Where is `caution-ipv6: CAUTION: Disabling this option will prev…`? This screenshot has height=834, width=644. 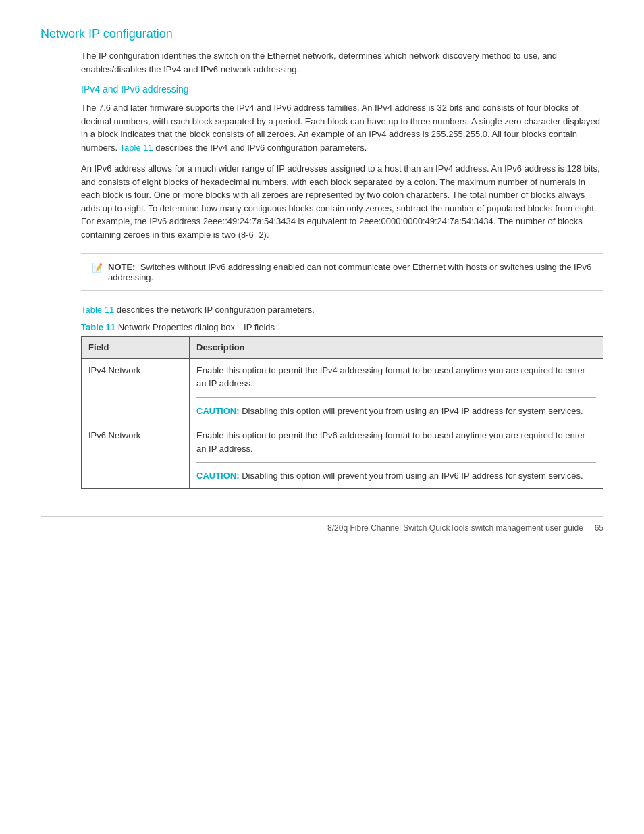 caution-ipv6: CAUTION: Disabling this option will prev… is located at coordinates (396, 473).